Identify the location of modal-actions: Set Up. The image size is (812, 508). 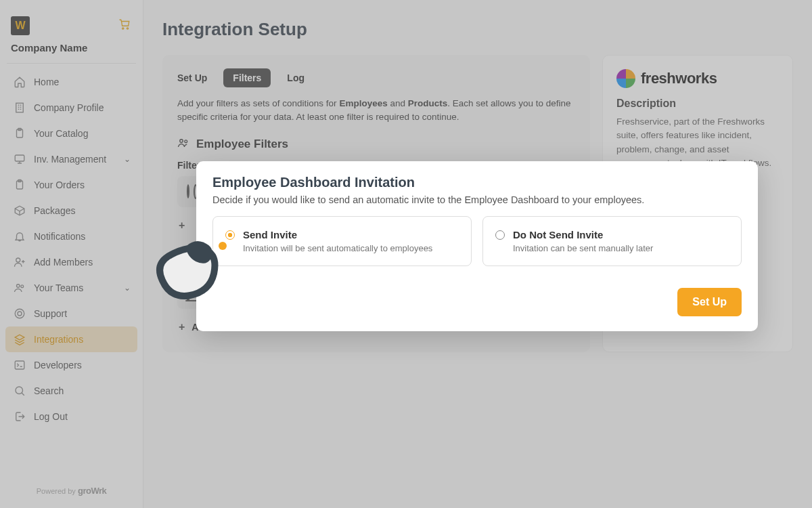
(477, 302).